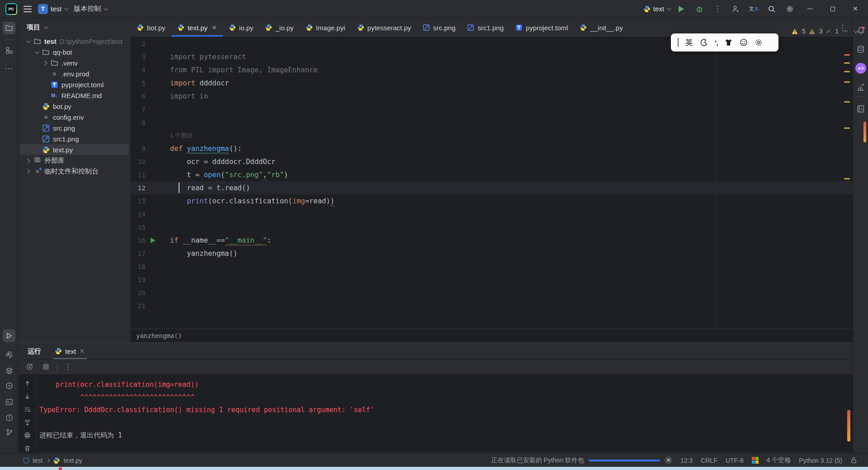  I want to click on tree-item-src1-png: src1.png, so click(74, 139).